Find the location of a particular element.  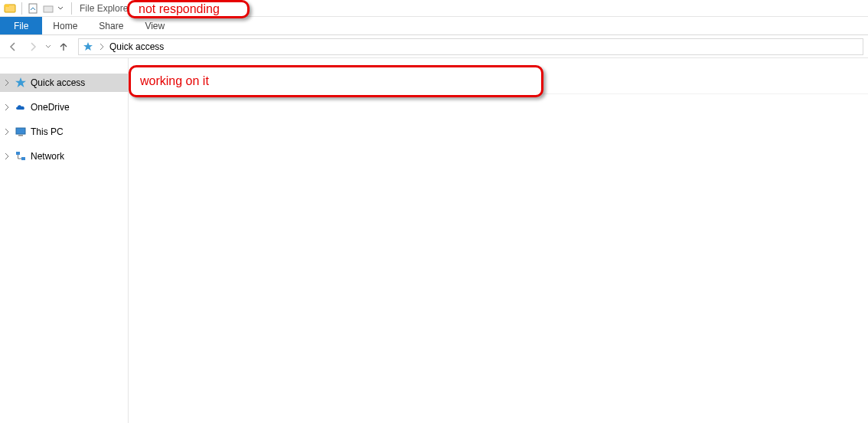

window-title: File Explorer is located at coordinates (106, 8).